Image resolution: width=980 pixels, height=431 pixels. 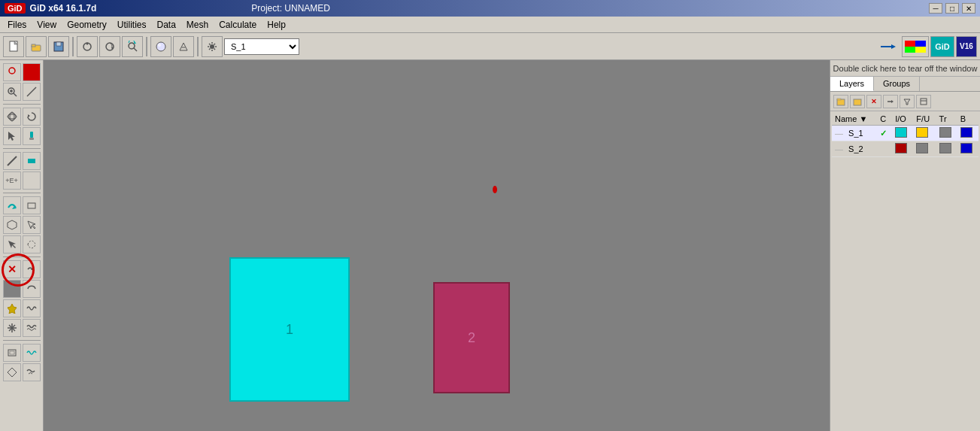 What do you see at coordinates (854, 149) in the screenshot?
I see `layer-name-s2: — S_2` at bounding box center [854, 149].